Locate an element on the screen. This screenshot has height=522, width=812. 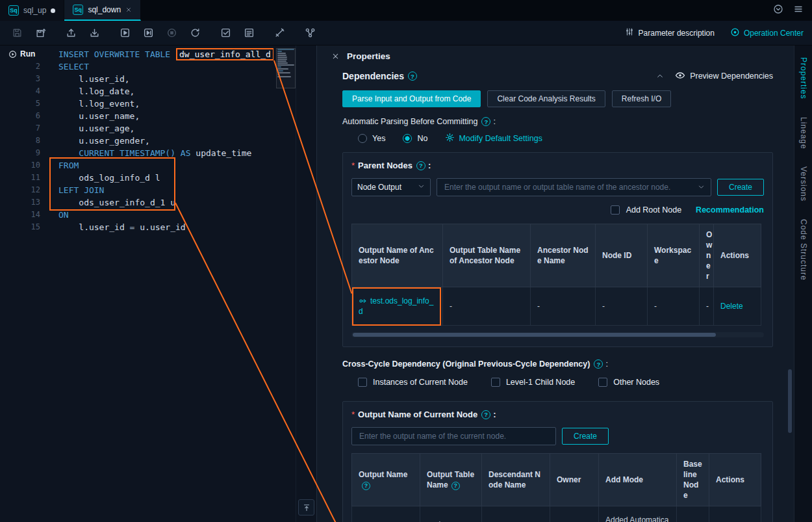
add-root-row: Add Root Node Recommendation is located at coordinates (557, 210).